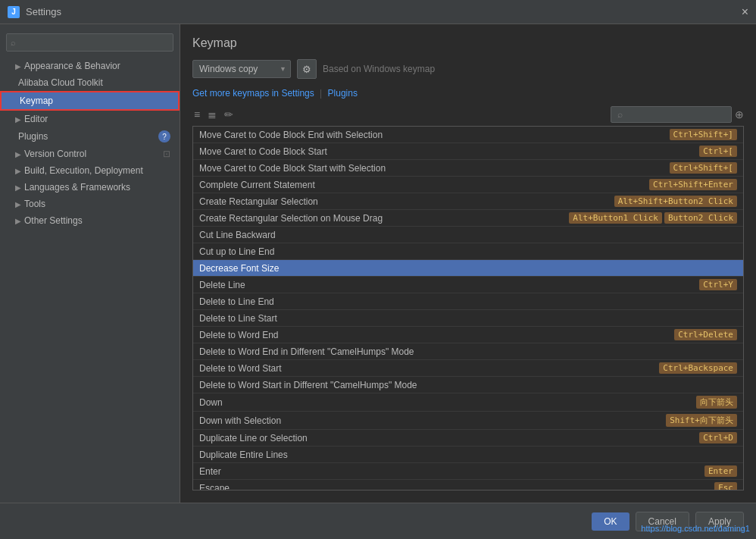 The image size is (756, 539). Describe the element at coordinates (384, 218) in the screenshot. I see `keymap-action-name: Create Rectangular Selection on Mouse Dr…` at that location.